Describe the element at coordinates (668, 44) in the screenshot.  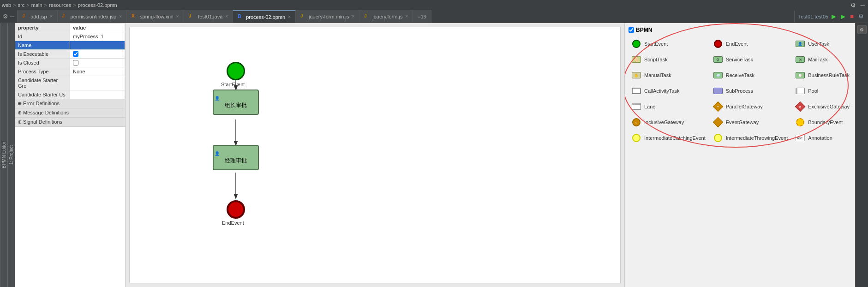
I see `palette-item-start-event: StartEvent` at that location.